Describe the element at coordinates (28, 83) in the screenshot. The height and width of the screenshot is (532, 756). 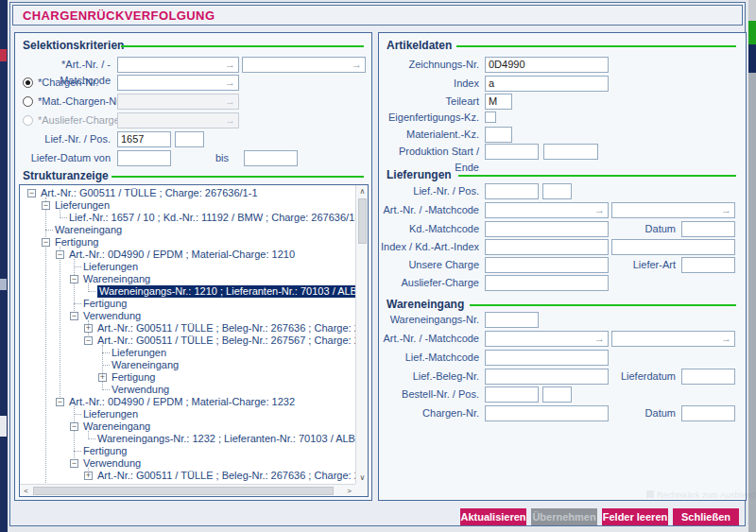
I see `chargen-nr-radio` at that location.